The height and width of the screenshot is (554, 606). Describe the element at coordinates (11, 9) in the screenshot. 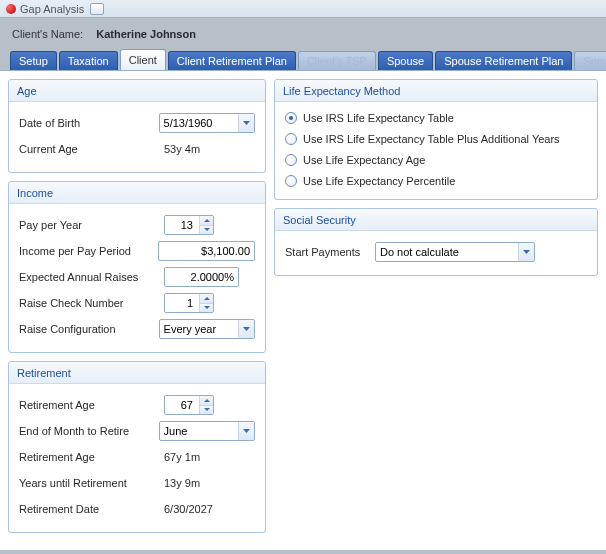

I see `app-icon` at that location.